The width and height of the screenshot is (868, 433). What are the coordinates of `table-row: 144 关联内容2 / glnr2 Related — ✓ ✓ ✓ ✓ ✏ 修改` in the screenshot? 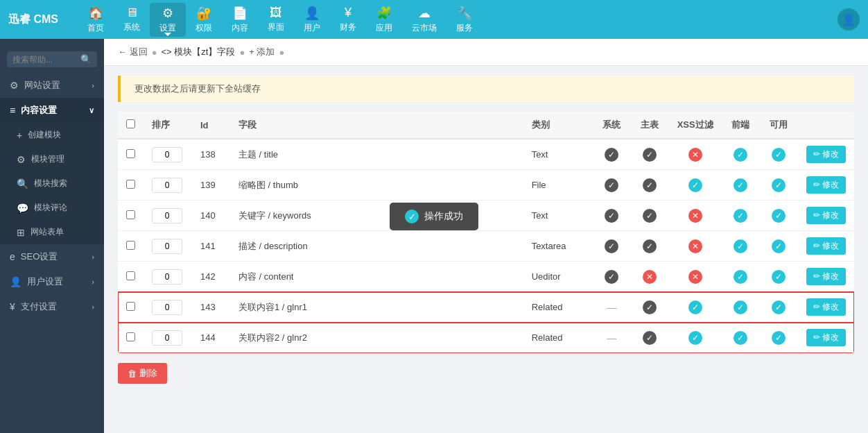 It's located at (486, 338).